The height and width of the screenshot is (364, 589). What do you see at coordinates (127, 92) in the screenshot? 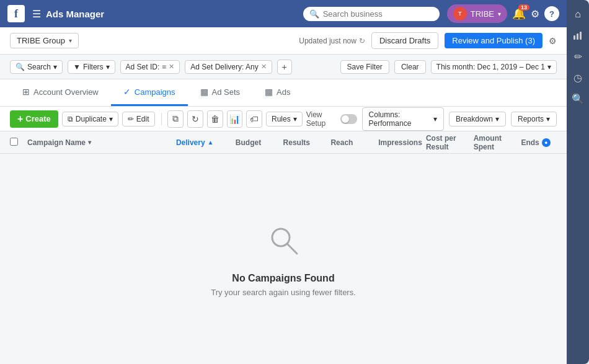
I see `campaigns-icon: ✓` at bounding box center [127, 92].